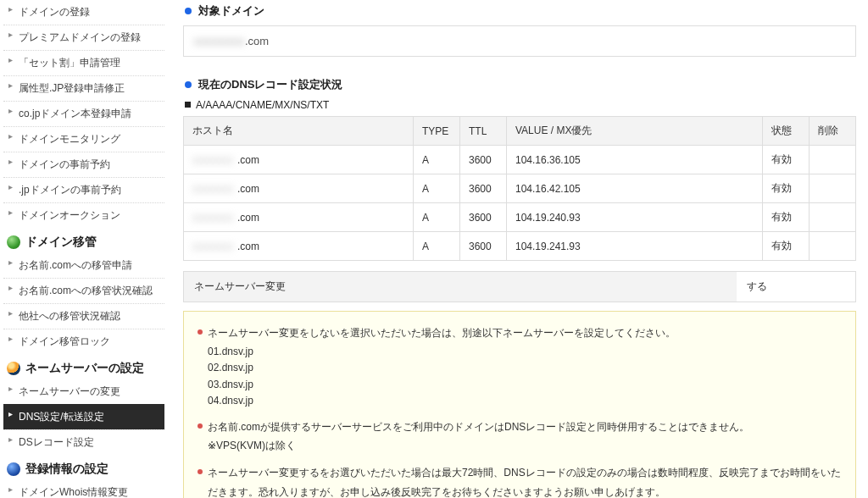 The height and width of the screenshot is (498, 868). I want to click on sidebar-group-reginfo: ドメインWhois情報変更 Whois情報公開代行設定 Whois情報公開代行メ…, so click(84, 490).